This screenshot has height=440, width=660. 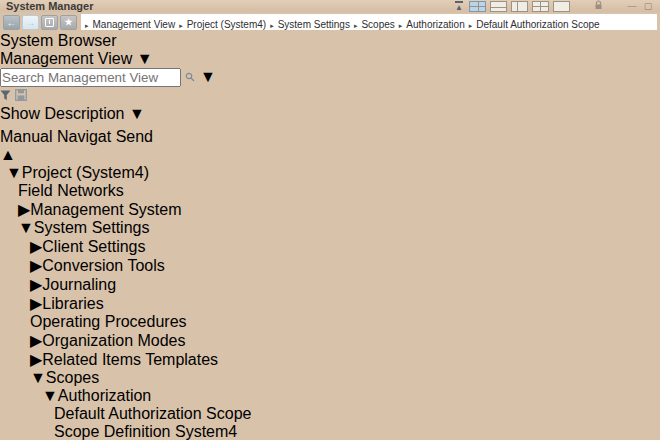 I want to click on breadcrumb: ▸Management View▸Project (System4)▸Syste…, so click(x=369, y=22).